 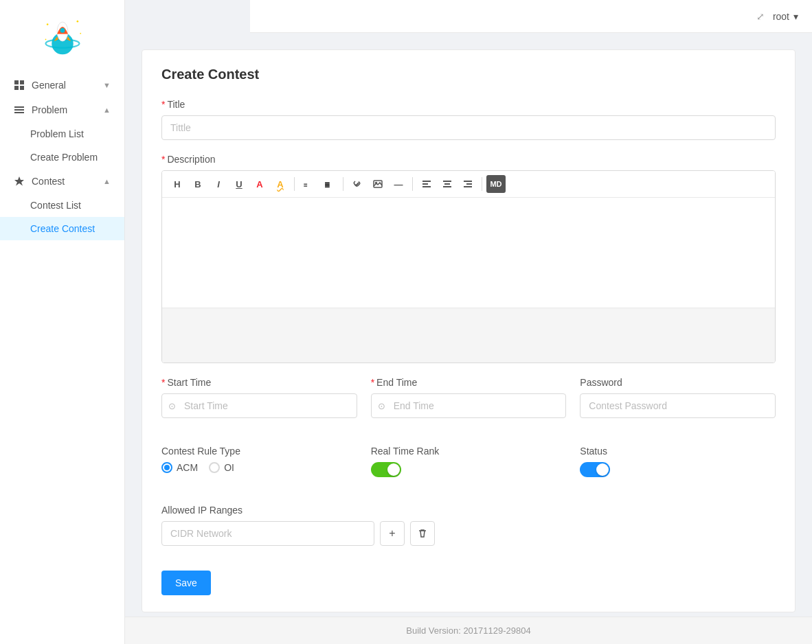 What do you see at coordinates (49, 85) in the screenshot?
I see `general-label: General` at bounding box center [49, 85].